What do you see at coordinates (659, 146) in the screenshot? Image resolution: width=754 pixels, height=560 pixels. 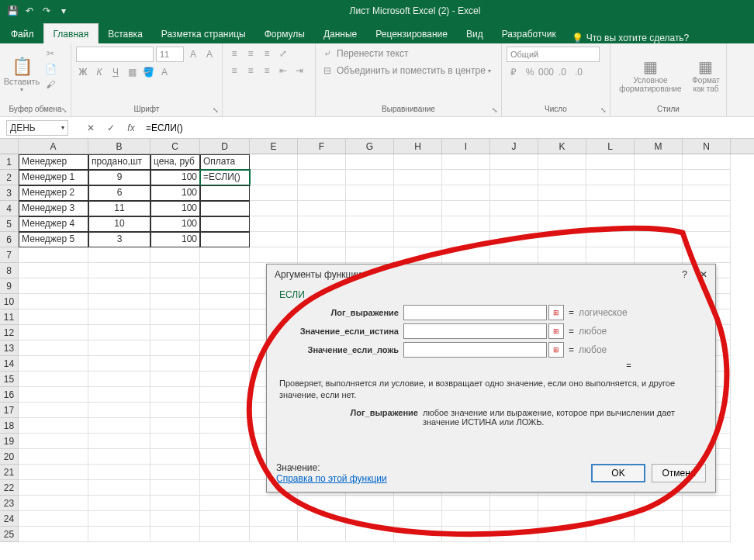 I see `col-header: M` at bounding box center [659, 146].